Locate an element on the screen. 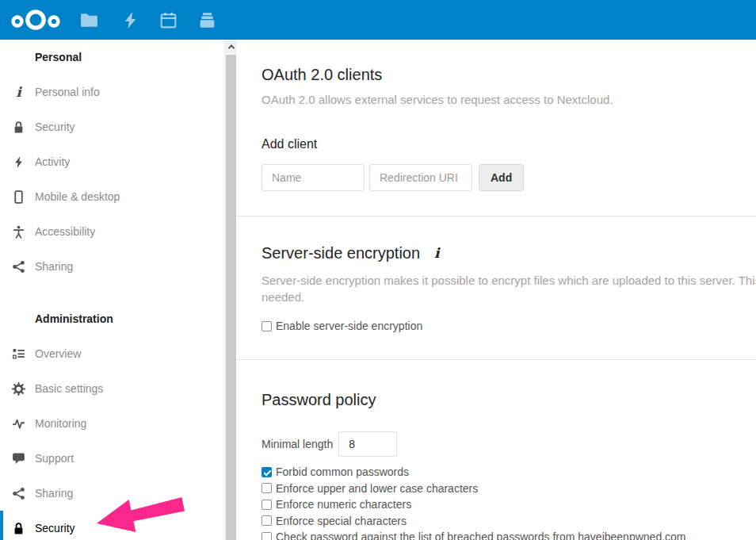 The width and height of the screenshot is (756, 540). checkbox-label: Enforce numeric characters is located at coordinates (344, 504).